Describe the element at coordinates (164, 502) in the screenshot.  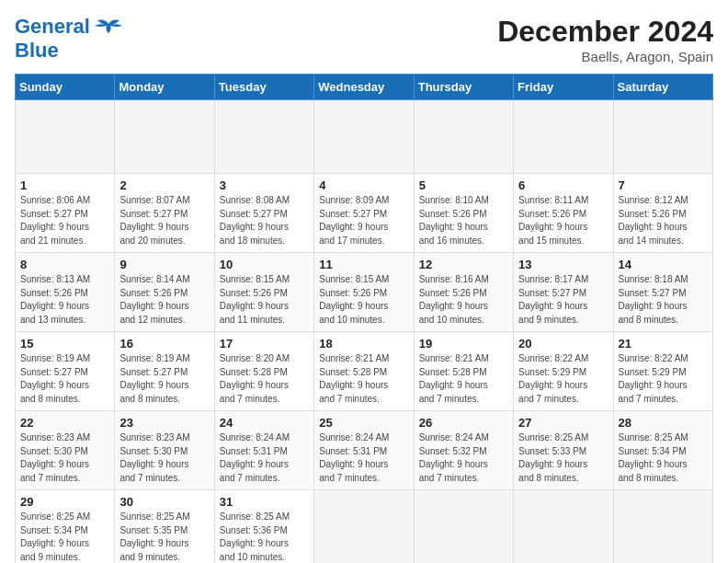
I see `day-number: 30` at that location.